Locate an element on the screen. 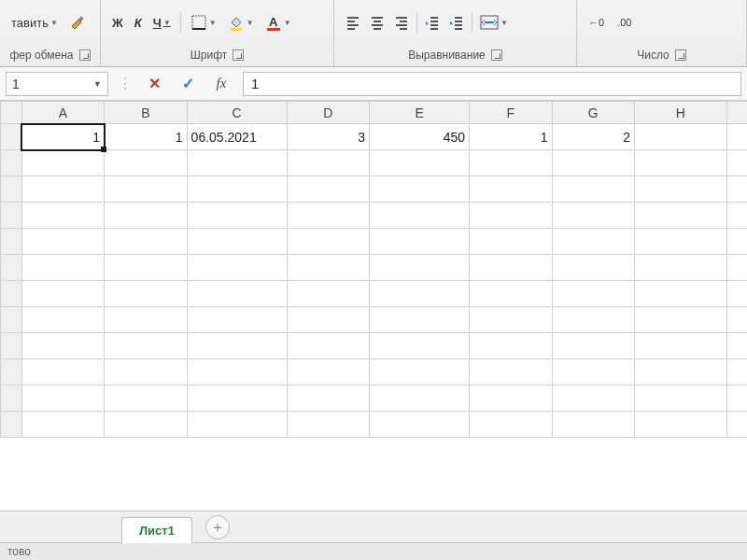 The image size is (747, 560). formula-input: 1 is located at coordinates (492, 84).